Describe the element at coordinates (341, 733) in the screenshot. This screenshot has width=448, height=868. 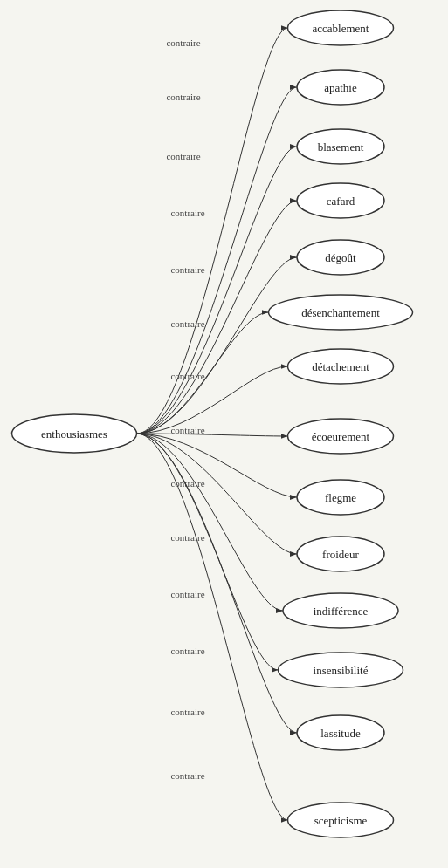
I see `svg-text: lassitude` at that location.